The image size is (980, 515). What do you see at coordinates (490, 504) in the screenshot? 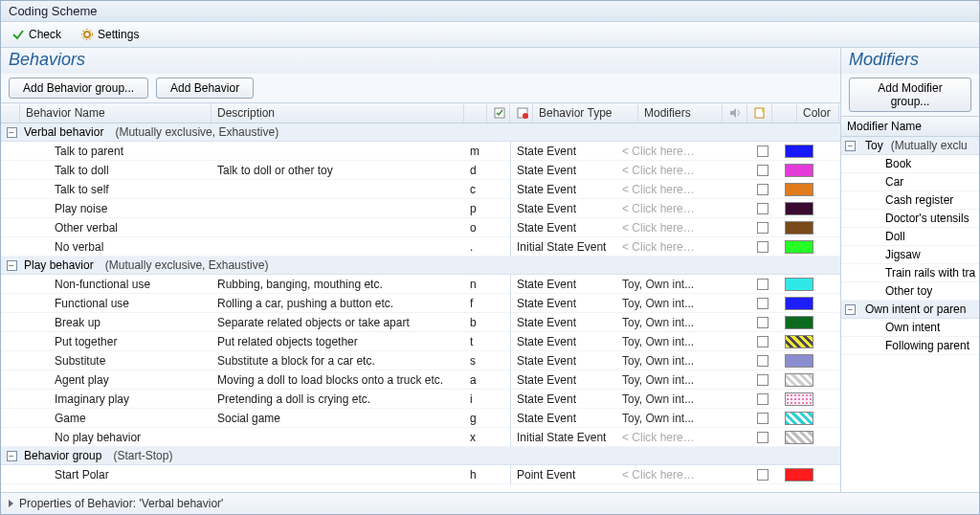
I see `properties-bar: Properties of Behavior: 'Verbal behavior…` at bounding box center [490, 504].